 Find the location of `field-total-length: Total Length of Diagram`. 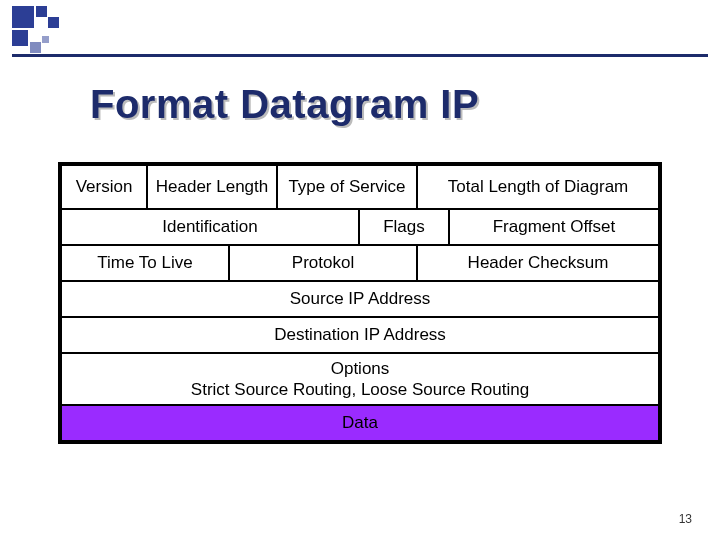

field-total-length: Total Length of Diagram is located at coordinates (538, 187).